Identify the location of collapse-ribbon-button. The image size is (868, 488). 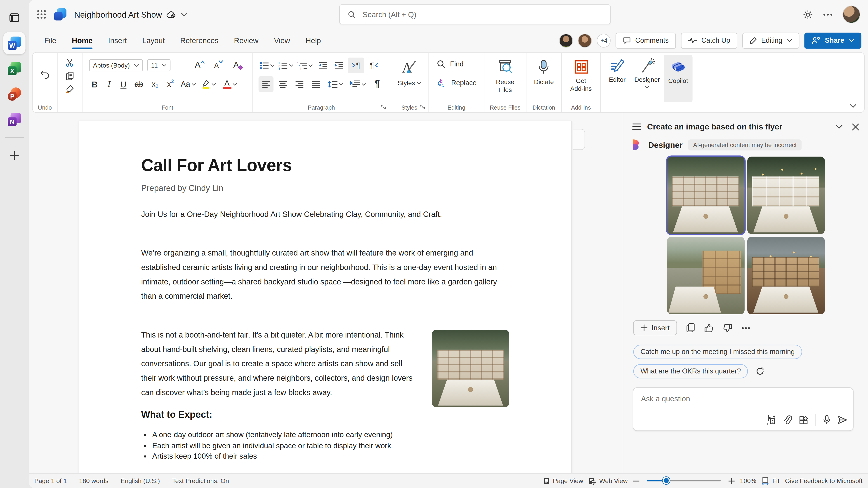
(853, 106).